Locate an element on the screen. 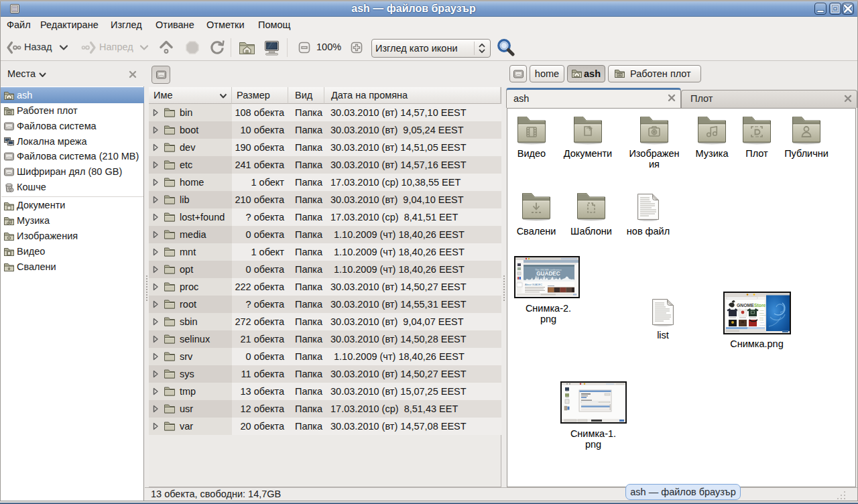  svg-text: Store is located at coordinates (760, 306).